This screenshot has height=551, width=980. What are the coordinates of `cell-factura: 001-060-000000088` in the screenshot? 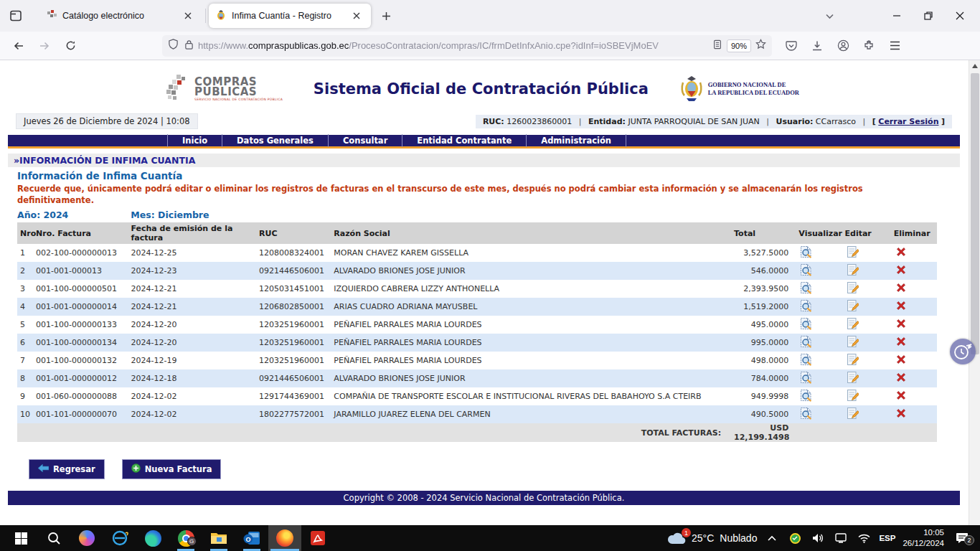 It's located at (80, 396).